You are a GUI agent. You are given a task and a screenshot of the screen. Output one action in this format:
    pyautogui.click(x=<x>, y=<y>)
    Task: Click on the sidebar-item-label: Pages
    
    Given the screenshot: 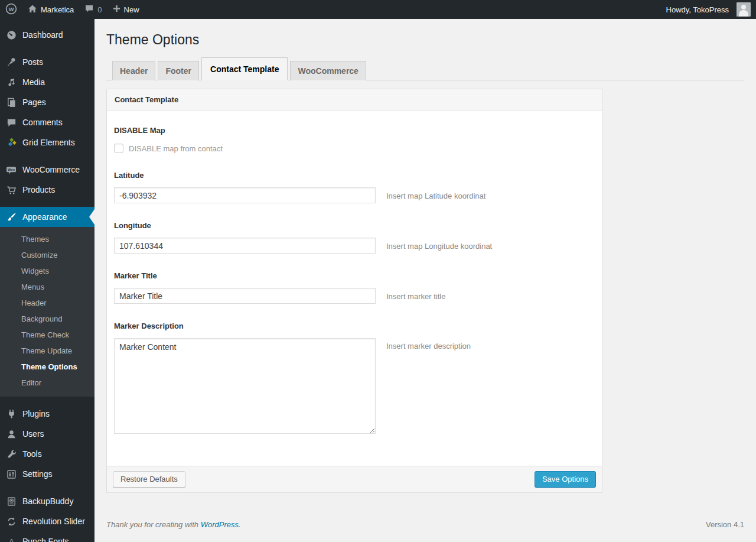 What is the action you would take?
    pyautogui.click(x=34, y=102)
    